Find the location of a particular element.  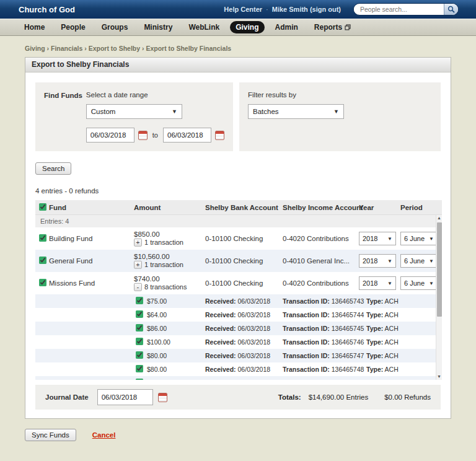

user-signout-link: Mike Smith (sign out) is located at coordinates (306, 9).